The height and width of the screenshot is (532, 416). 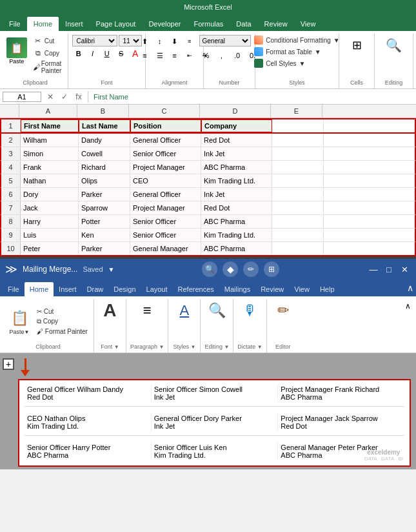 What do you see at coordinates (15, 24) in the screenshot?
I see `excel-tab-file: File` at bounding box center [15, 24].